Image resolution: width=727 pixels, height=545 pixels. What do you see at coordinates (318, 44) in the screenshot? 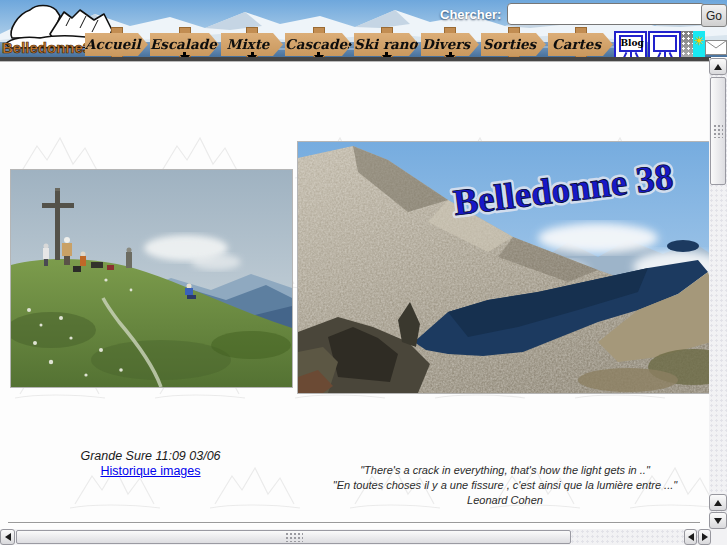
I see `nav-item-cascades: Cascades` at bounding box center [318, 44].